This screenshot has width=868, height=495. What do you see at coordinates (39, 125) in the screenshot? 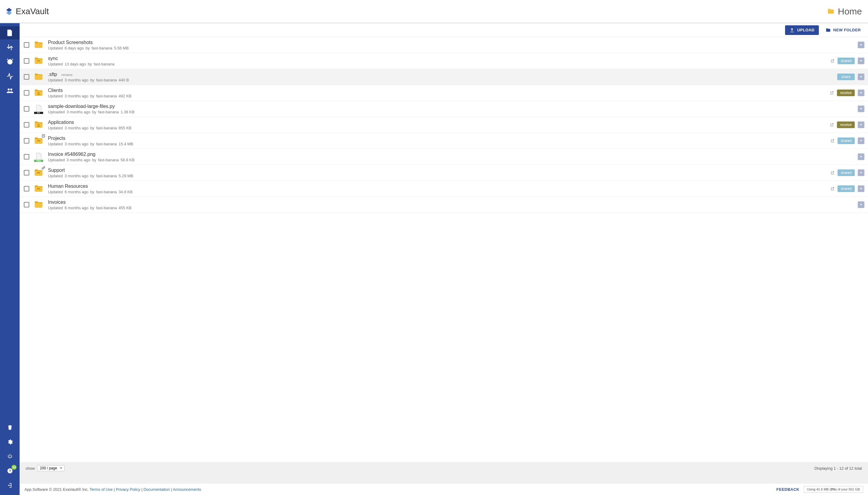
I see `folder-receive-icon` at bounding box center [39, 125].